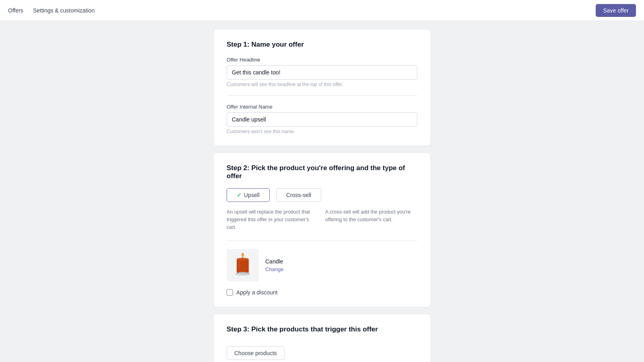 Image resolution: width=644 pixels, height=362 pixels. I want to click on step1-card: Step 1: Name your offer Offer Headline C…, so click(322, 88).